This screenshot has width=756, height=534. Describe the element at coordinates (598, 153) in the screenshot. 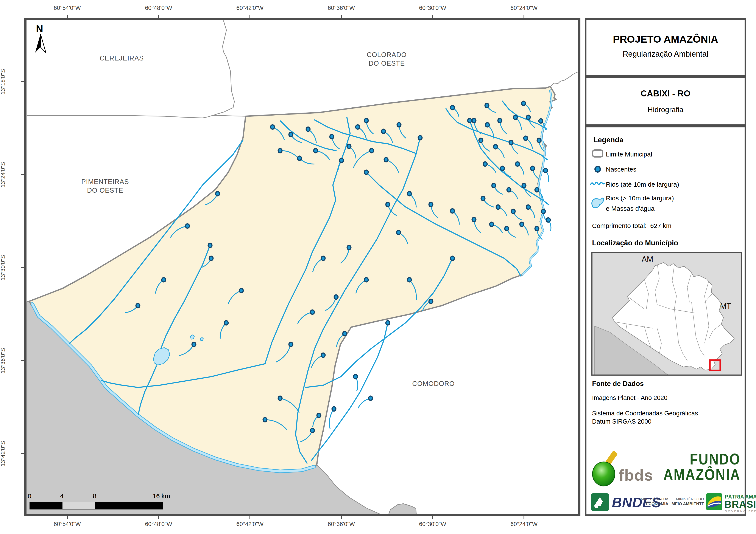

I see `limite-municipal-swatch` at that location.